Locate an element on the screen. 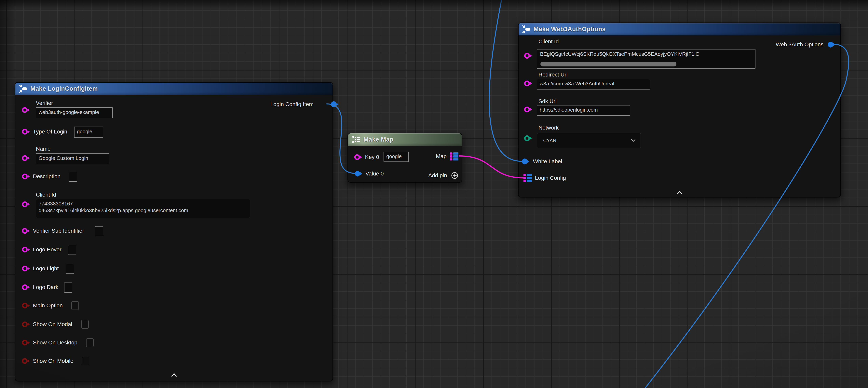 The height and width of the screenshot is (388, 868). node-title: Make LoginConfigItem is located at coordinates (64, 89).